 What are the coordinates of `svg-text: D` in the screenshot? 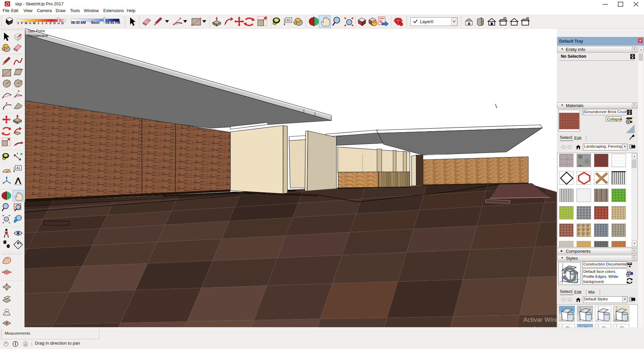 It's located at (62, 23).